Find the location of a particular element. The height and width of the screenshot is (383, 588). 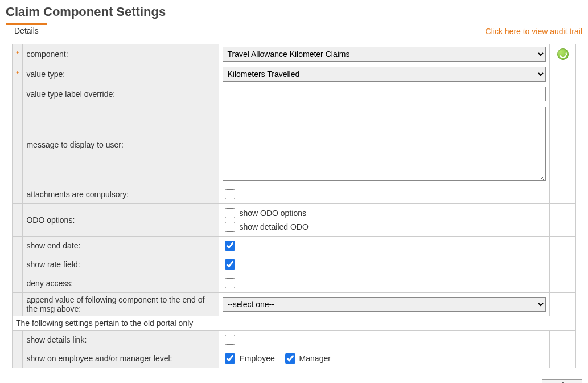

show-detailed-odo-checkbox is located at coordinates (230, 227).